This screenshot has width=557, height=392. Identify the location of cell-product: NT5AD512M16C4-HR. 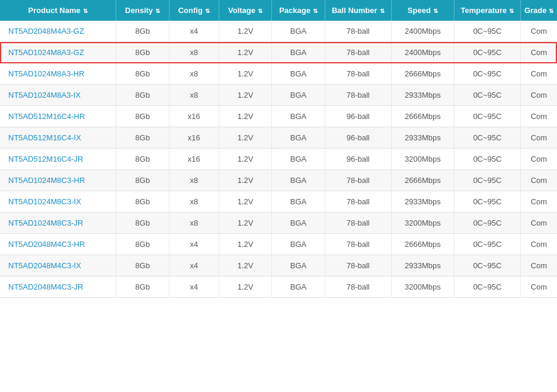
(58, 117).